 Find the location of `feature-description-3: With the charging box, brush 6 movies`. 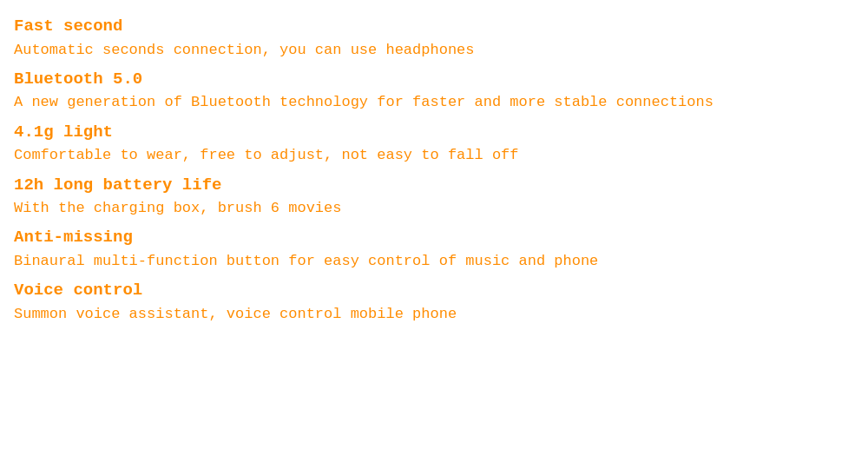

feature-description-3: With the charging box, brush 6 movies is located at coordinates (434, 208).